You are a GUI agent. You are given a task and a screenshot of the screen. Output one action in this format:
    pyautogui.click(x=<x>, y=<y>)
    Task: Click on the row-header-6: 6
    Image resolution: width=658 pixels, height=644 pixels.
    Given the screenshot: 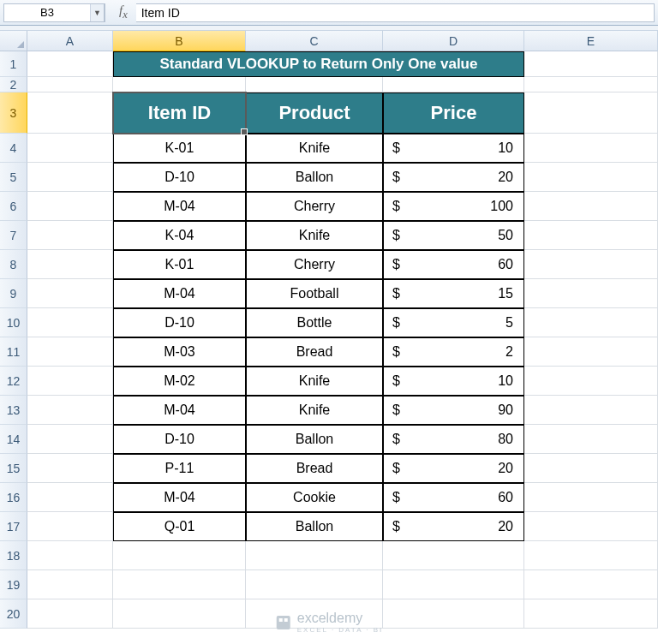 What is the action you would take?
    pyautogui.click(x=14, y=206)
    